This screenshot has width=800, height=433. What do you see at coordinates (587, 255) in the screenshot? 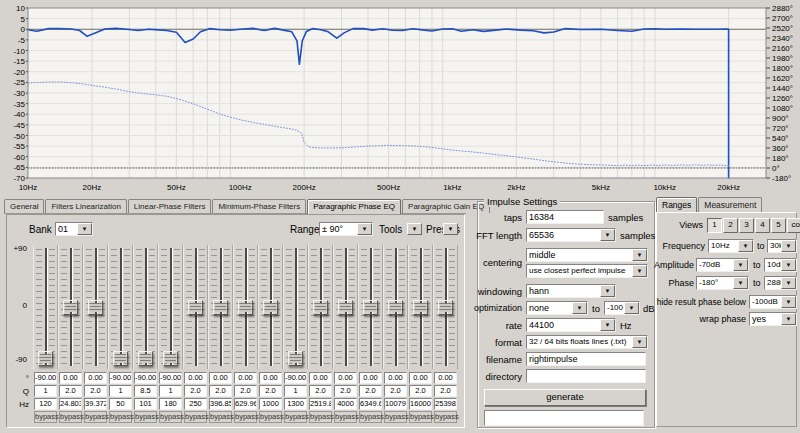
I see `centering-select: middle ▼` at bounding box center [587, 255].